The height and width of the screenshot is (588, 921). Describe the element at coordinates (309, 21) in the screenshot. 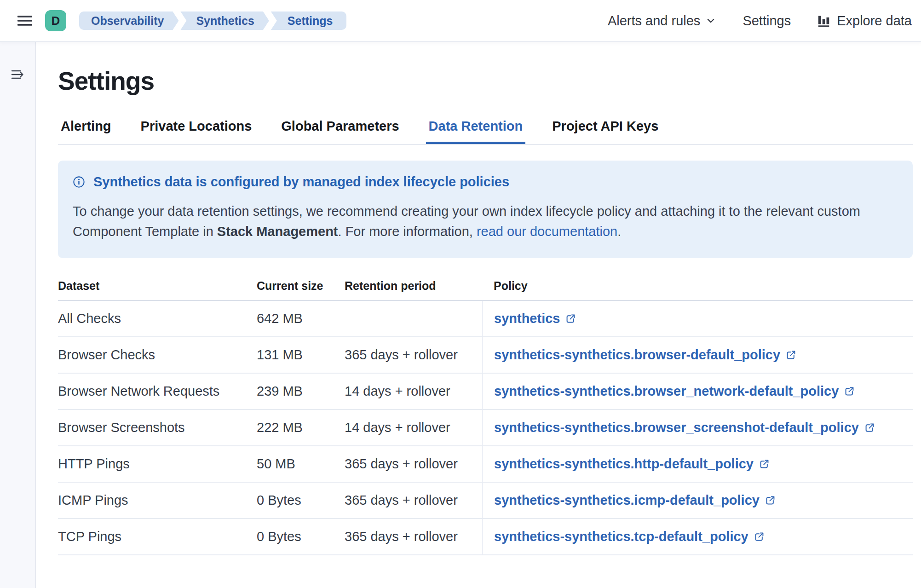

I see `breadcrumb-settings: Settings` at that location.